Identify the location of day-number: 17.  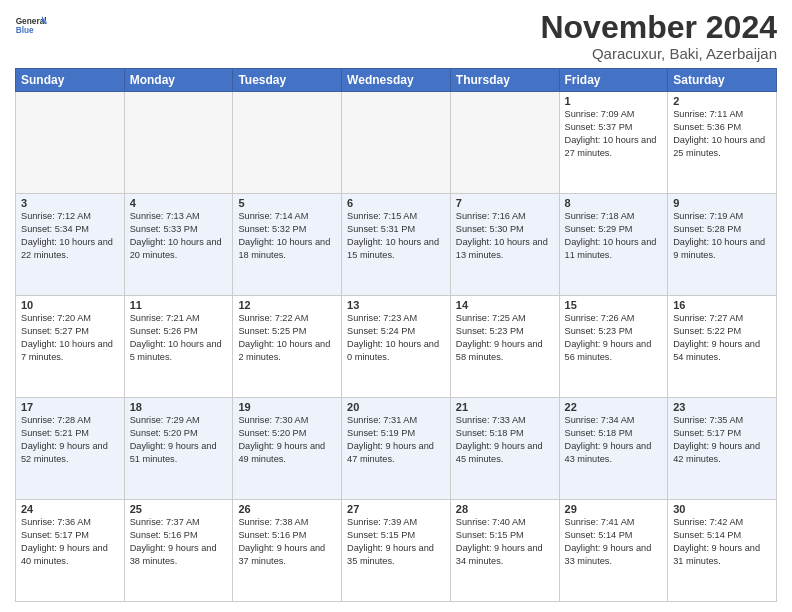
(70, 407).